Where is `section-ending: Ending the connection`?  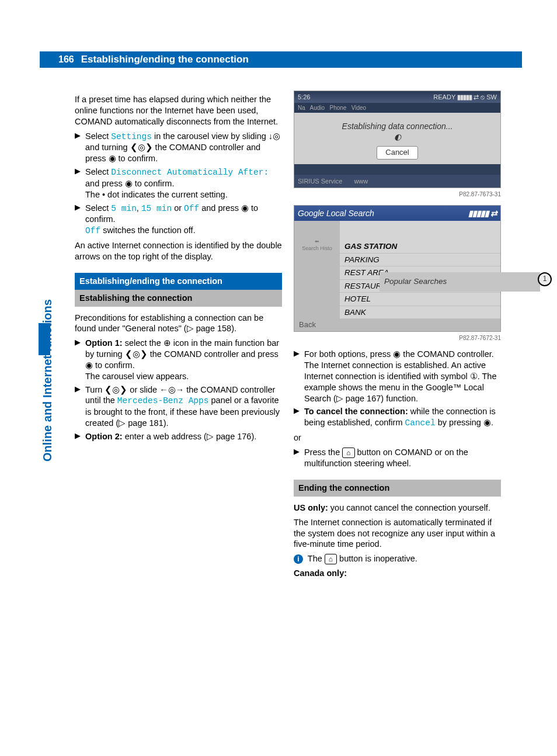
section-ending: Ending the connection is located at coordinates (397, 488).